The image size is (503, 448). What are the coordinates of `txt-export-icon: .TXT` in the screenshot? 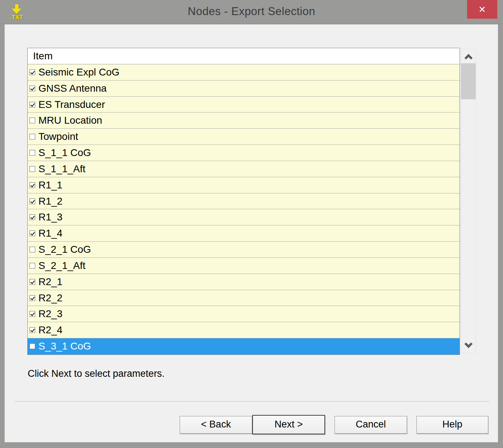 It's located at (17, 12).